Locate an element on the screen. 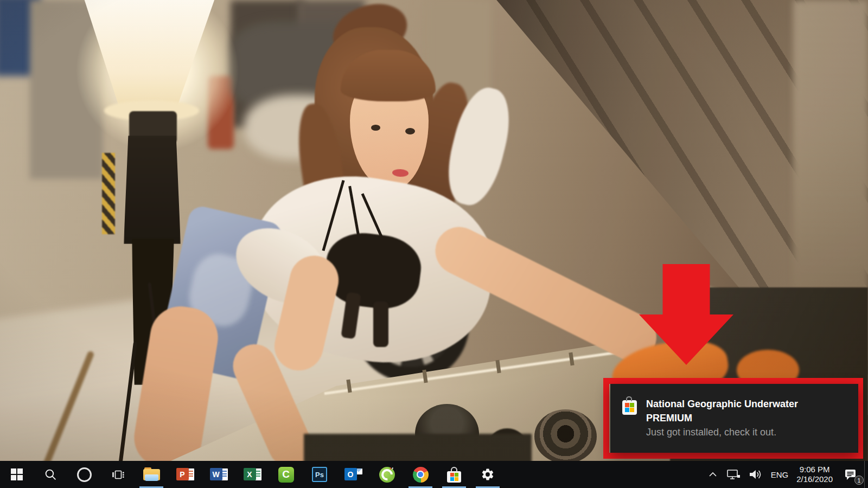  photoshop-icon: Ps is located at coordinates (320, 474).